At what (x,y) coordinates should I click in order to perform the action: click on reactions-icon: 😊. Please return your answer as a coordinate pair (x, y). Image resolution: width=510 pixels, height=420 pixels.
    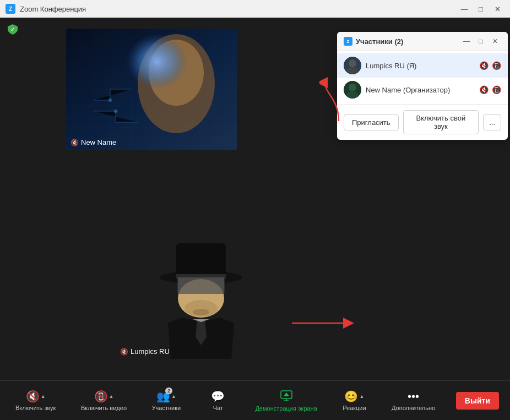
    Looking at the image, I should click on (351, 396).